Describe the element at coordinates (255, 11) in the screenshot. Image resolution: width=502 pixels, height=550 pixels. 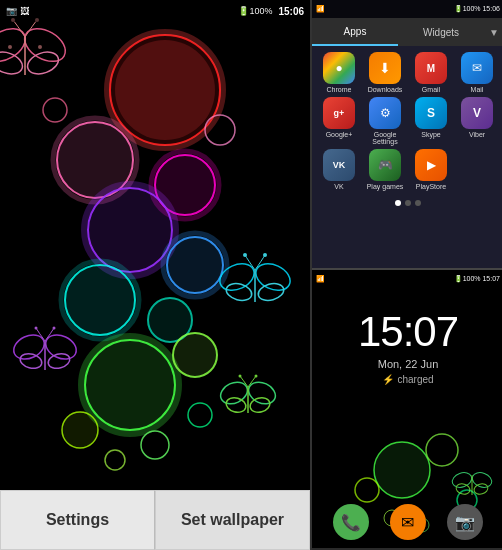
I see `battery-indicator: 🔋100%` at that location.